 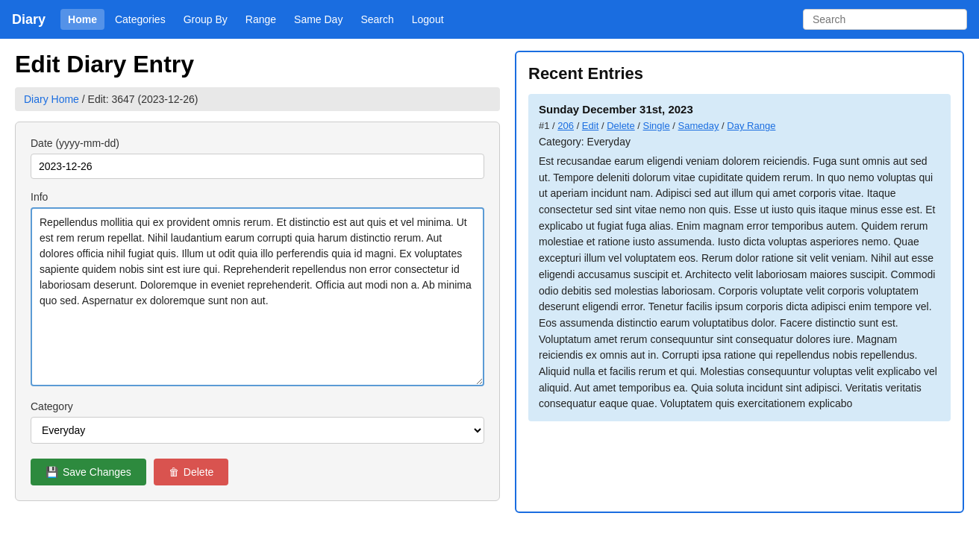 What do you see at coordinates (97, 472) in the screenshot?
I see `save-label: Save Changes` at bounding box center [97, 472].